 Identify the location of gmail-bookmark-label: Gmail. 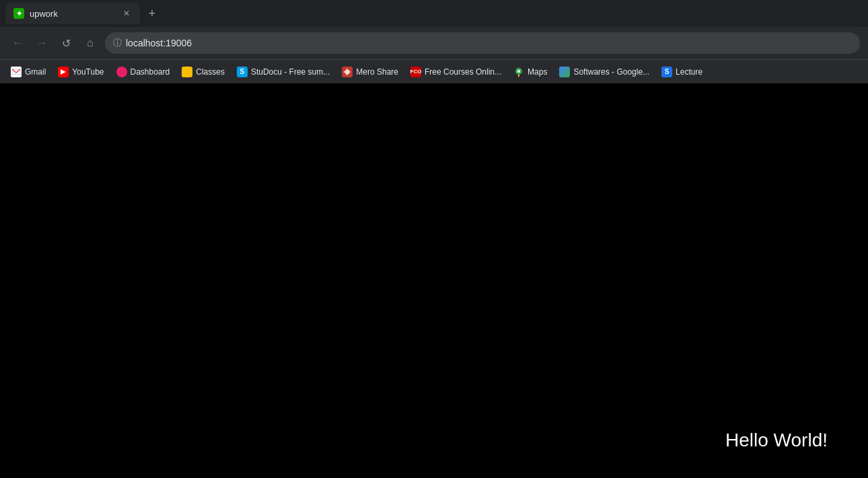
(35, 72).